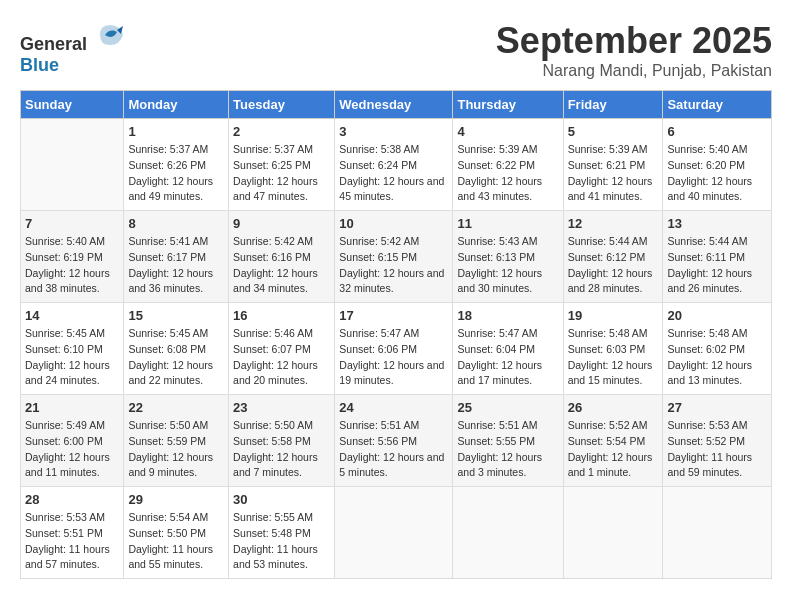  I want to click on day-number: 7, so click(72, 224).